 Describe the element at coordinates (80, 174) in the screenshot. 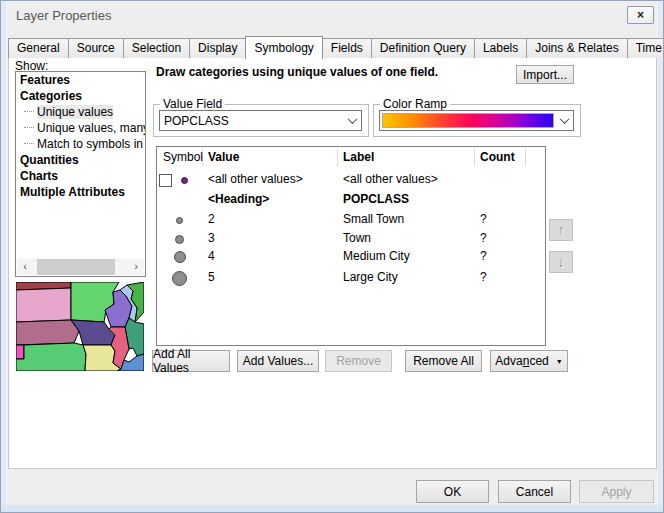

I see `show-tree-list: Features Categories Unique values Unique…` at that location.